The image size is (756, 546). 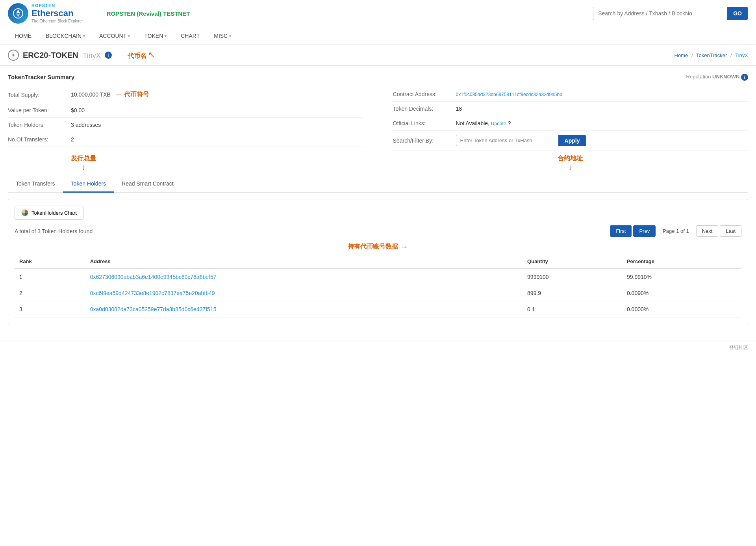 I want to click on annotation-coin-name: 代币名, so click(x=137, y=56).